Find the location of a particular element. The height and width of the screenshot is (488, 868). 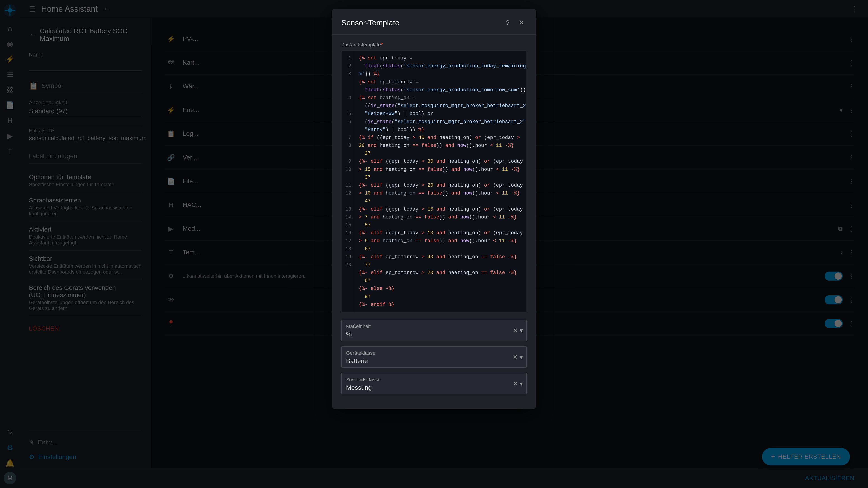

masseinheit-dropdown-icon: ▾ is located at coordinates (521, 330).